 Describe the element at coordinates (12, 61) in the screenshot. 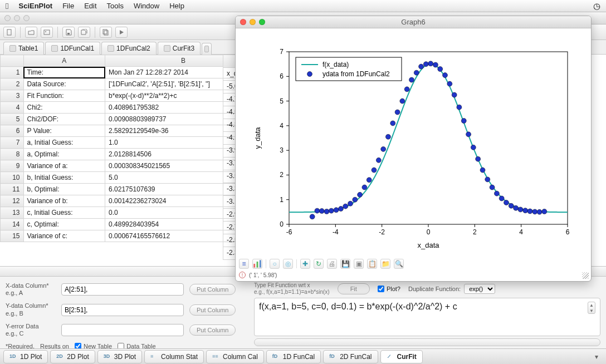

I see `sheet-corner` at that location.